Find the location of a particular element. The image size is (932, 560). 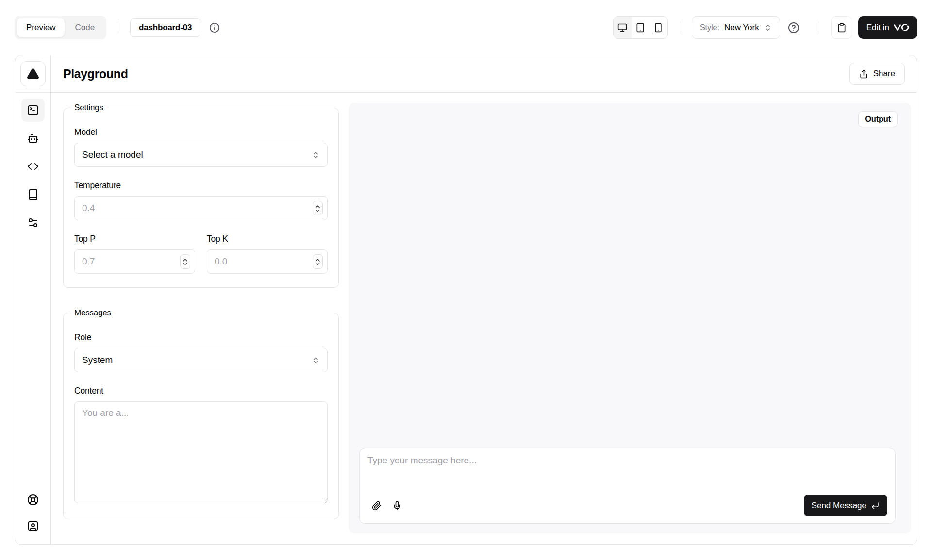

model-field: Model Select a model is located at coordinates (201, 147).